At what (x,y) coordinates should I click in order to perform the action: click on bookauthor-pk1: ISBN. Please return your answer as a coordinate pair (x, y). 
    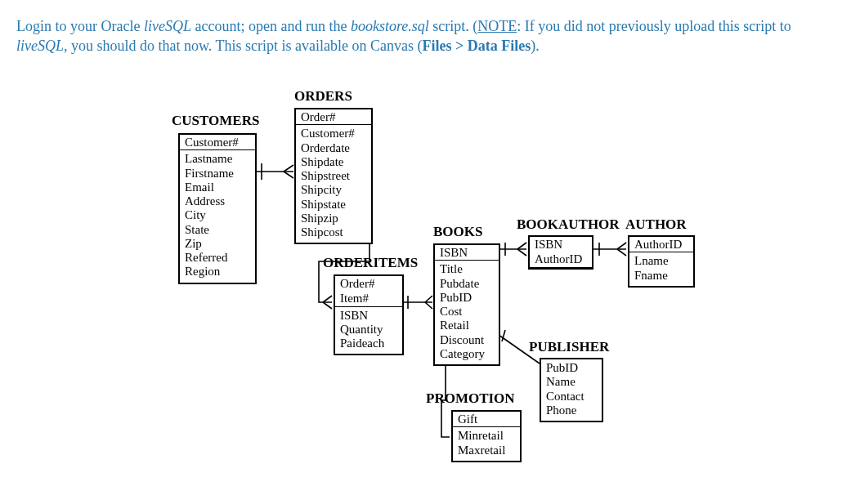
    Looking at the image, I should click on (561, 244).